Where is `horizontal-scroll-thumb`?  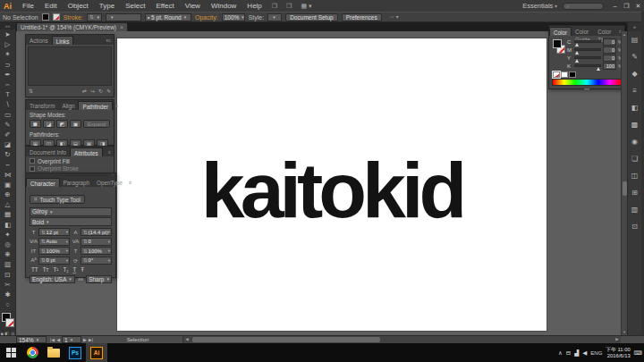
horizontal-scroll-thumb is located at coordinates (286, 340).